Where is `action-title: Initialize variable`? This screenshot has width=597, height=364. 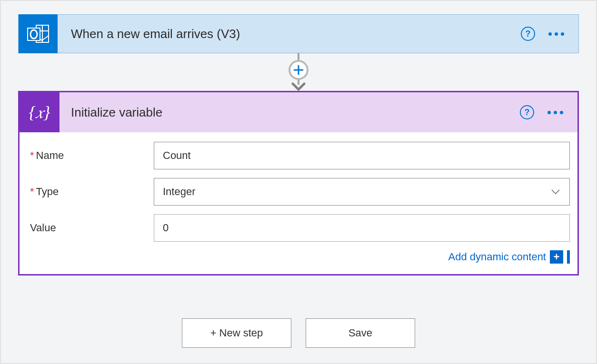
action-title: Initialize variable is located at coordinates (289, 112).